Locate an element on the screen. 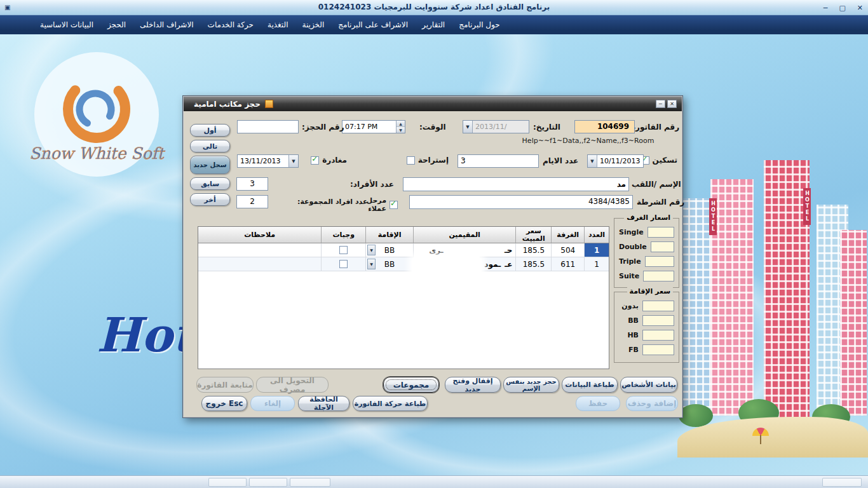 This screenshot has height=488, width=868. booking-number-field is located at coordinates (268, 127).